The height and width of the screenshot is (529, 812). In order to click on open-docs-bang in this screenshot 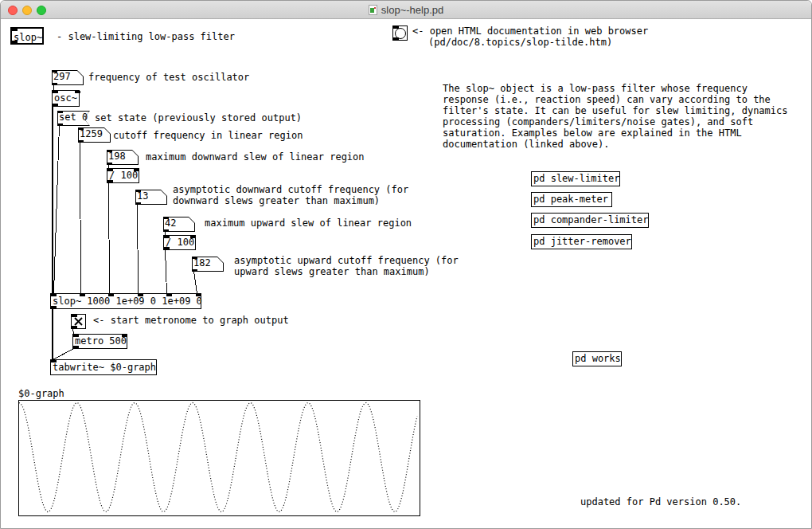, I will do `click(400, 33)`.